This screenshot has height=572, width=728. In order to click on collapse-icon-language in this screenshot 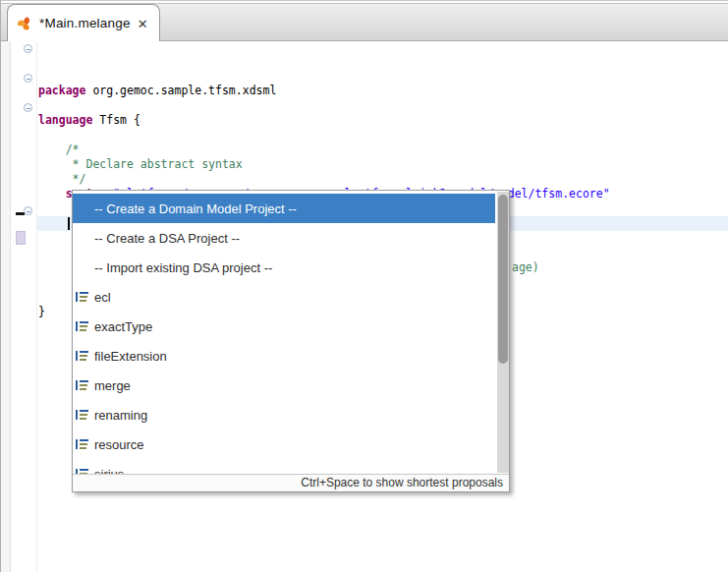, I will do `click(28, 79)`.